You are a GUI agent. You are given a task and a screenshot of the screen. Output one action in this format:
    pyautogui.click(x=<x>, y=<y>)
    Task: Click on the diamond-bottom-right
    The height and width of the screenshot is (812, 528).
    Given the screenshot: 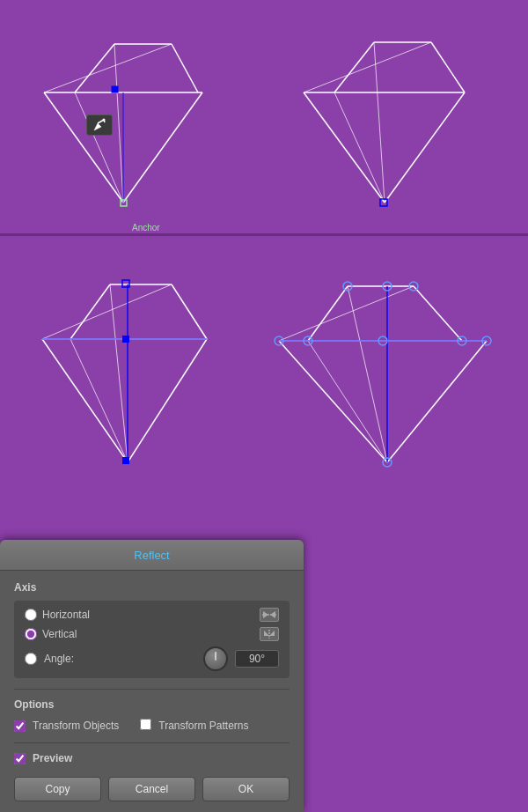 What is the action you would take?
    pyautogui.click(x=387, y=365)
    